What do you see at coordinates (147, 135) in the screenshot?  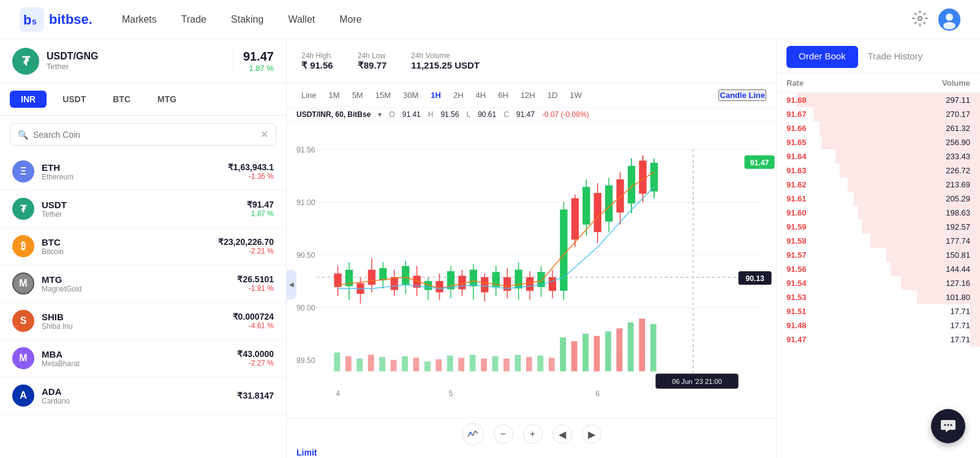 I see `search-input` at bounding box center [147, 135].